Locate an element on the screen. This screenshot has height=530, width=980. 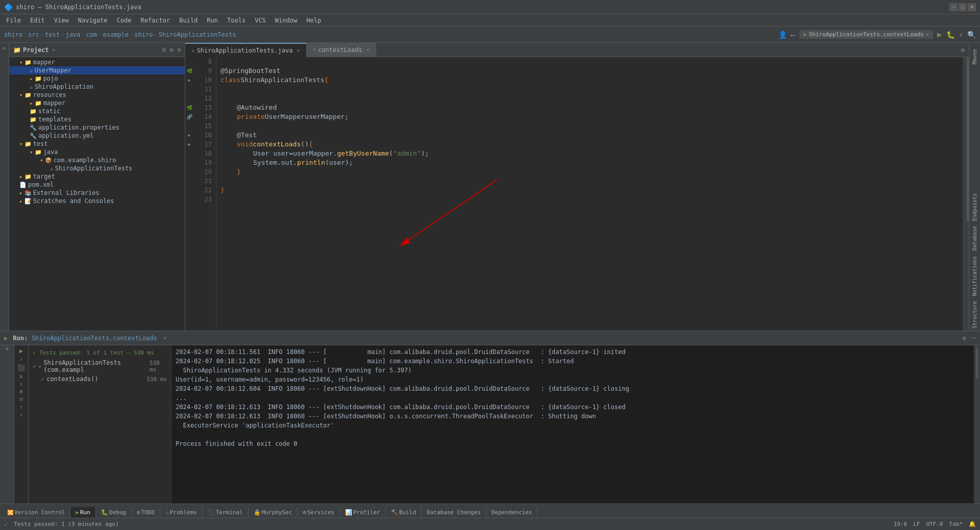
breadcrumb-shiro2: shiro is located at coordinates (143, 35).